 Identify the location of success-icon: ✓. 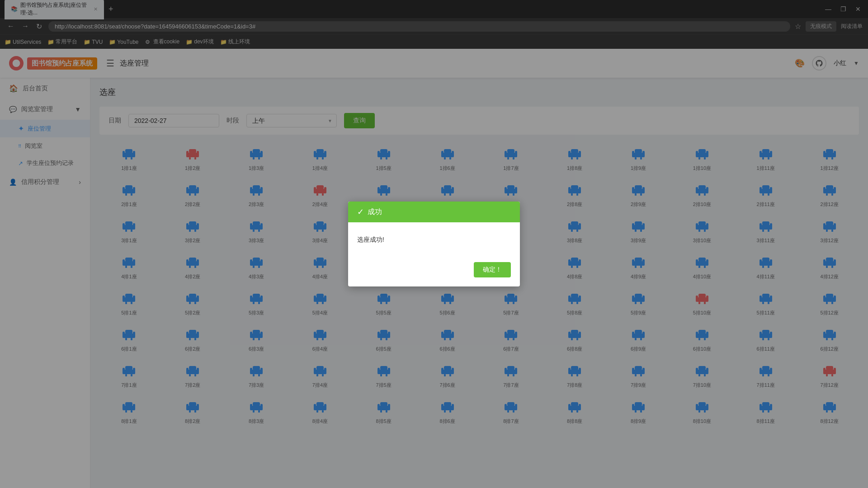
(361, 212).